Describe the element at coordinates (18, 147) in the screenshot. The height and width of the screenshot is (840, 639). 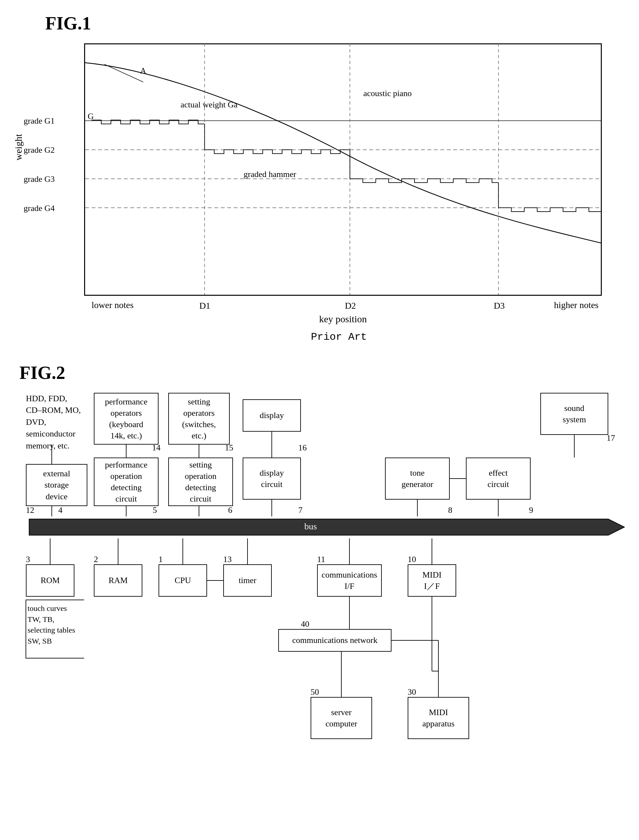
I see `y-axis-label: weight` at that location.